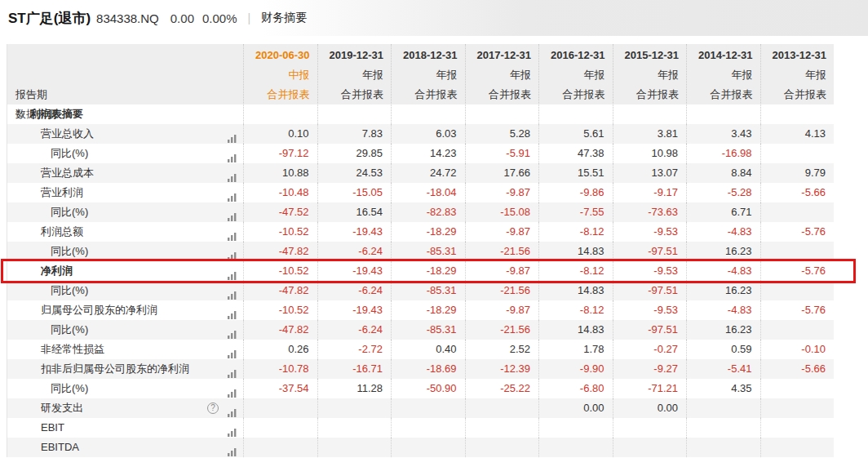 The width and height of the screenshot is (868, 458). Describe the element at coordinates (427, 212) in the screenshot. I see `value-cell: -82.83` at that location.